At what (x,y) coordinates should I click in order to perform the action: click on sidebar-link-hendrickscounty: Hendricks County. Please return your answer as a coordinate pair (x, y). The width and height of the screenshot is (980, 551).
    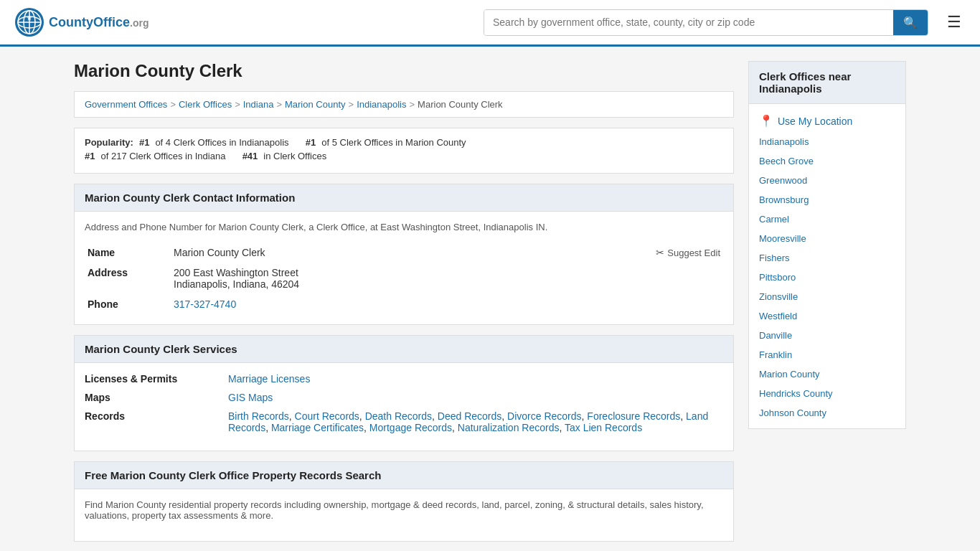
    Looking at the image, I should click on (796, 393).